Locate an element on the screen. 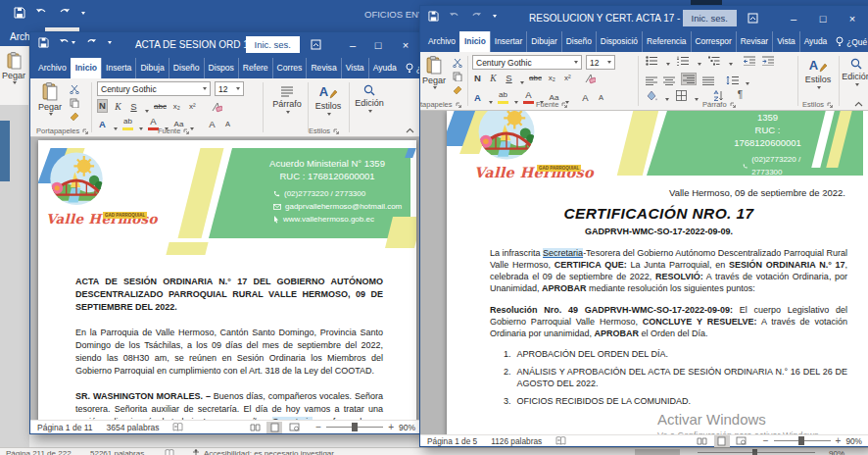  shading-icon is located at coordinates (651, 96).